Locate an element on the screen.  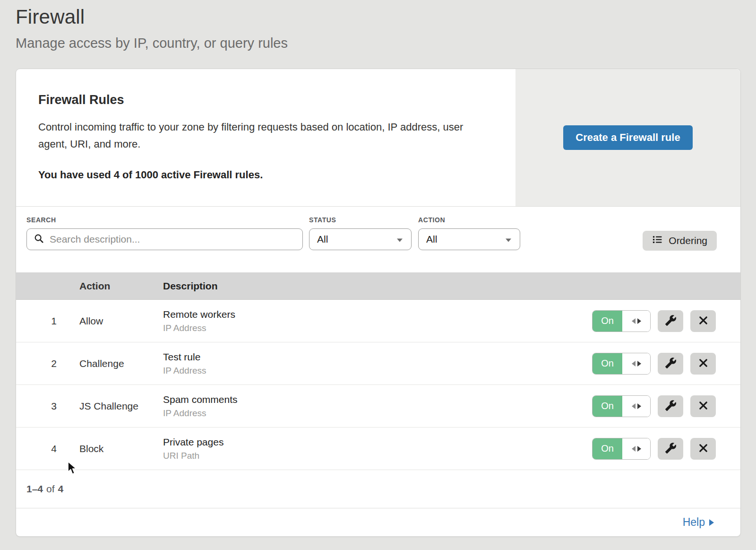
action-column-header: Action is located at coordinates (121, 286).